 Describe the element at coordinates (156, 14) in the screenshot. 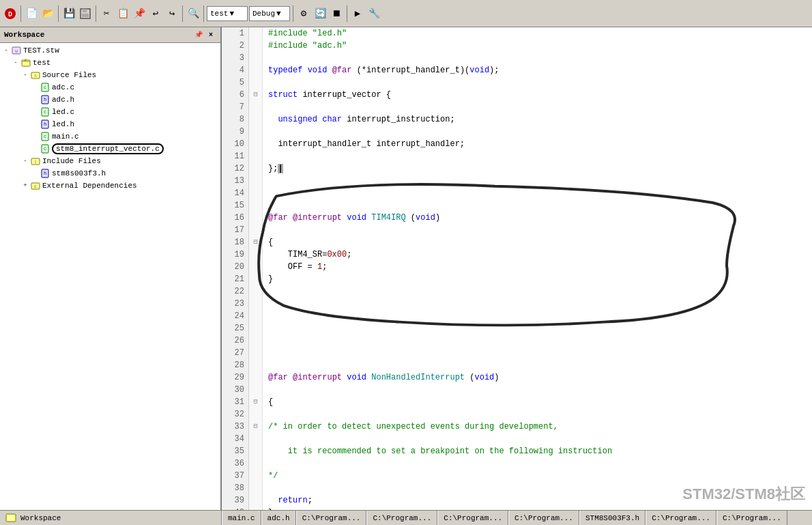

I see `undo-button: ↩` at that location.